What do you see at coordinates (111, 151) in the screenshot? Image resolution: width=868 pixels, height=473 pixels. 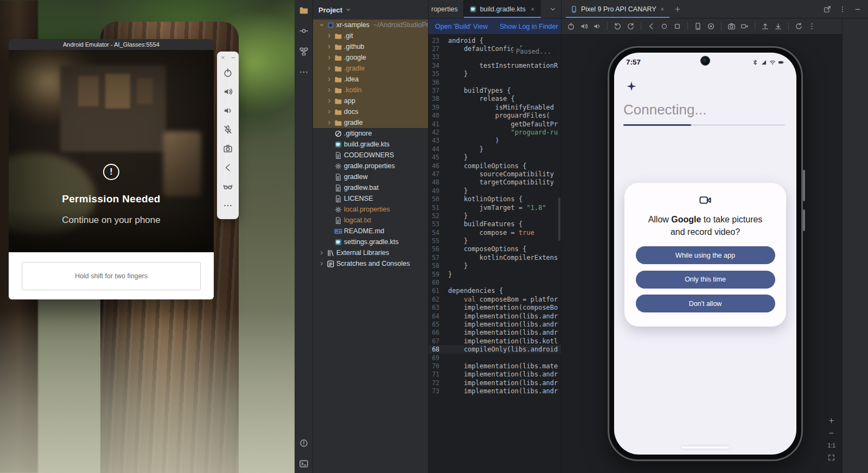 I see `emulator-screen: ! Permission Needed Continue on your pho…` at bounding box center [111, 151].